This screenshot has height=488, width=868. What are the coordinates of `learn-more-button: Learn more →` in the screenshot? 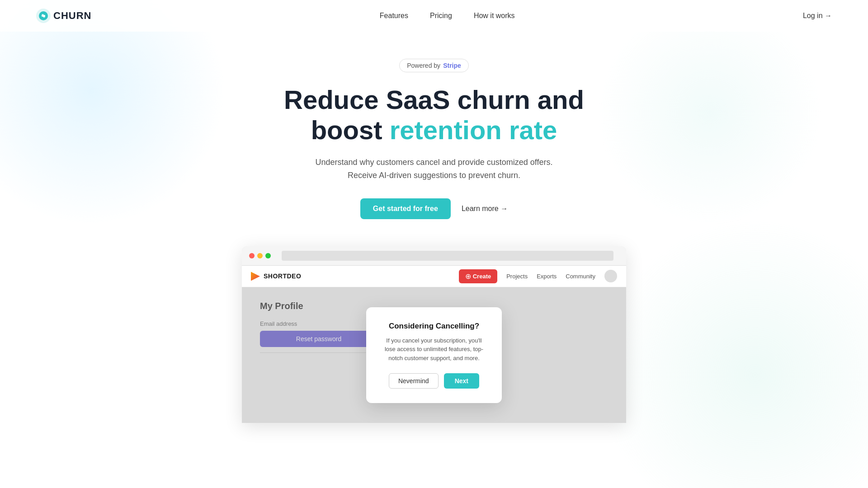 It's located at (485, 209).